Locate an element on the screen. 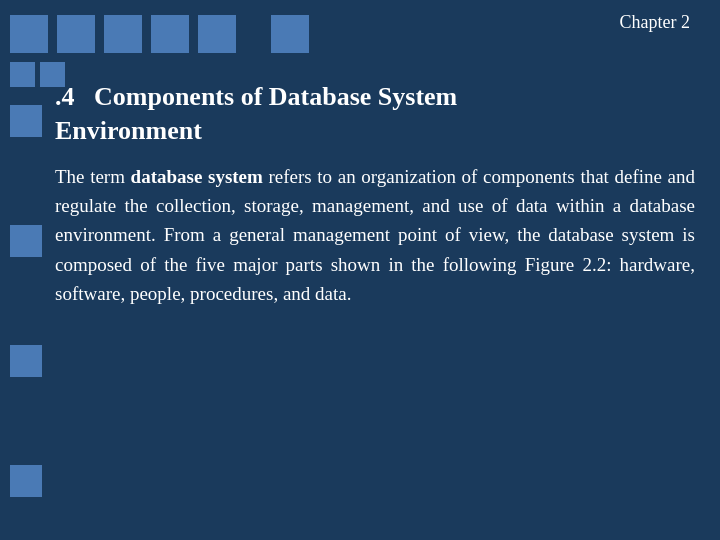 The height and width of the screenshot is (540, 720). section-title-part2: Environment is located at coordinates (128, 130).